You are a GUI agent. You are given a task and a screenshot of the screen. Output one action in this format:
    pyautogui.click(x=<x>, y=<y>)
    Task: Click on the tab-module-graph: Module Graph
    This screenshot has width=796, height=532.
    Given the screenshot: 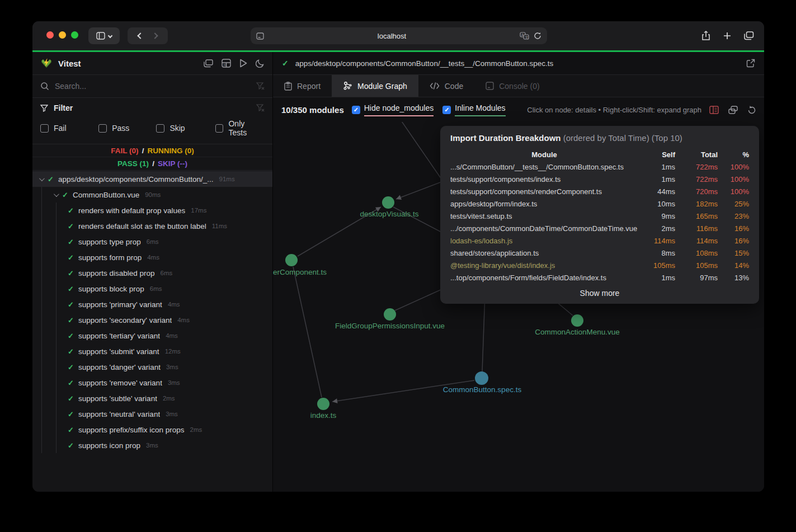 What is the action you would take?
    pyautogui.click(x=375, y=86)
    